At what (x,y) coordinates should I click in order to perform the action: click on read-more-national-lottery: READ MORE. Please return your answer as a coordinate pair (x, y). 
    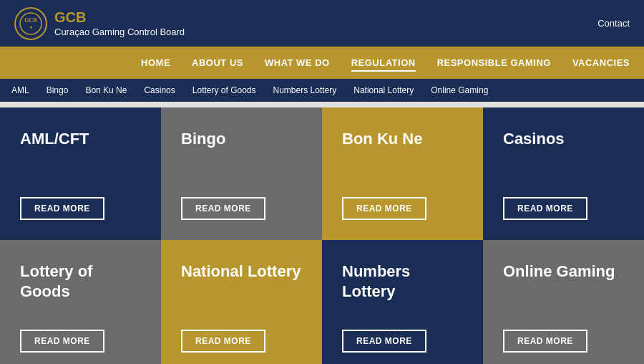
    Looking at the image, I should click on (223, 341).